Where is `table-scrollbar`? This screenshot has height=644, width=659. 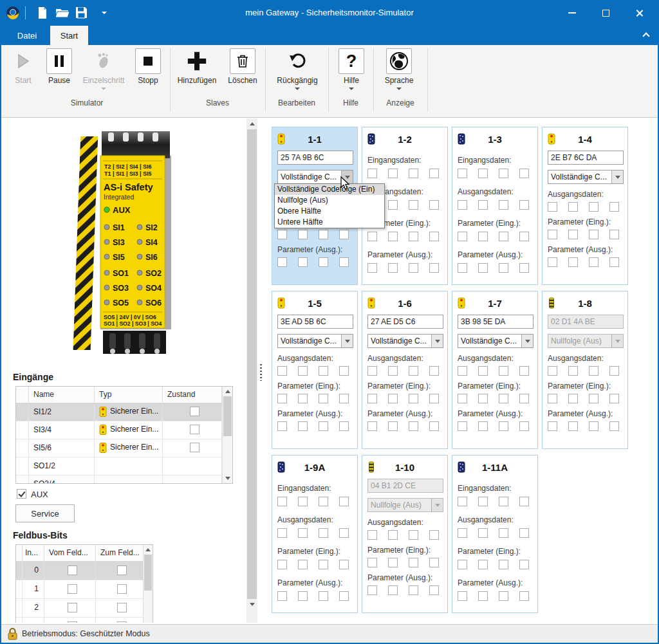
table-scrollbar is located at coordinates (227, 435).